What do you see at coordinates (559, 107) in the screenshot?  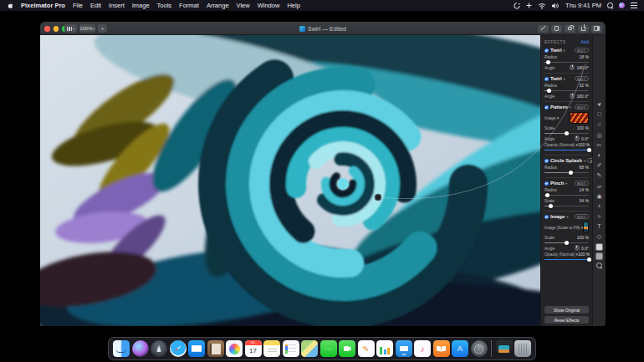 I see `effect-name: Pattern` at bounding box center [559, 107].